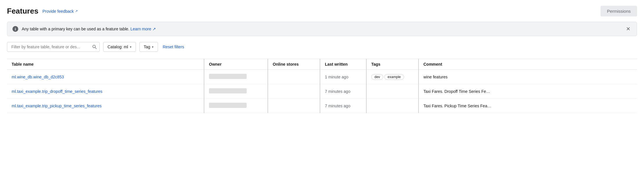 The width and height of the screenshot is (644, 173). What do you see at coordinates (528, 77) in the screenshot?
I see `comment-cell: wine features` at bounding box center [528, 77].